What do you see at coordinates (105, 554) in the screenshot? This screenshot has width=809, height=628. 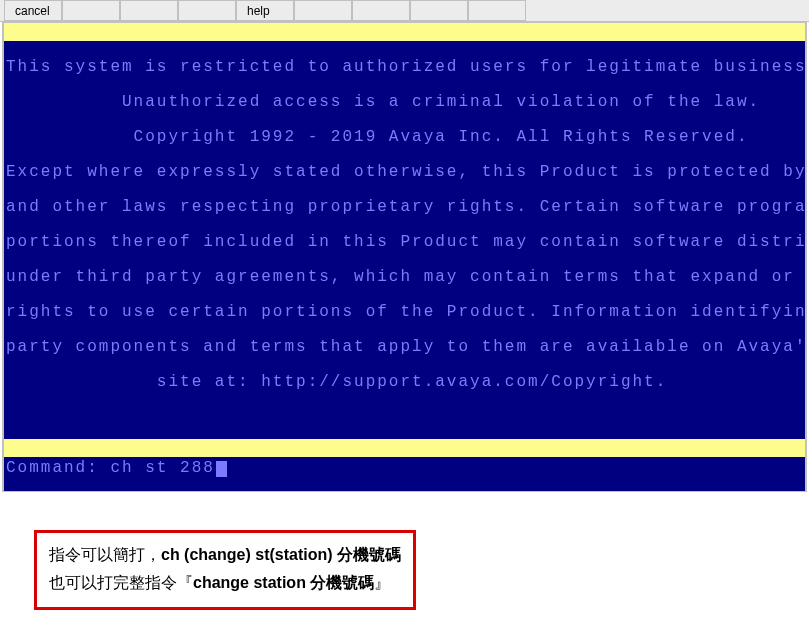 I see `annotation-text: 指令可以簡打，` at bounding box center [105, 554].